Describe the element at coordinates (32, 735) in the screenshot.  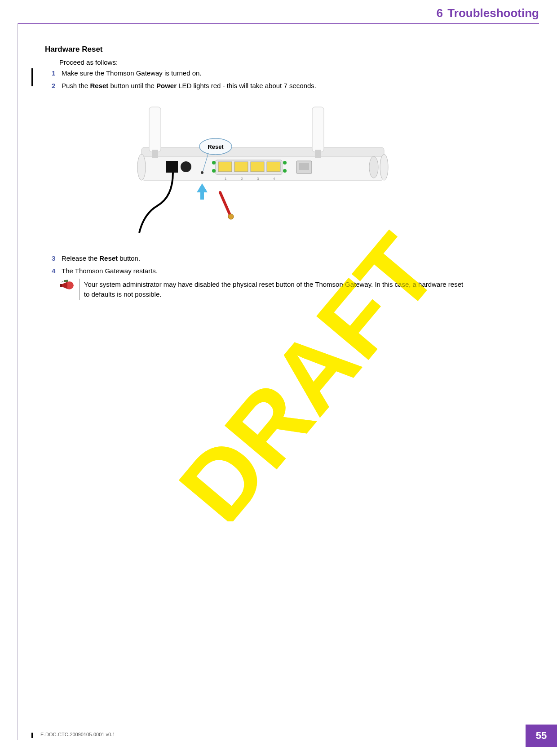
I see `footer-tick-icon` at that location.